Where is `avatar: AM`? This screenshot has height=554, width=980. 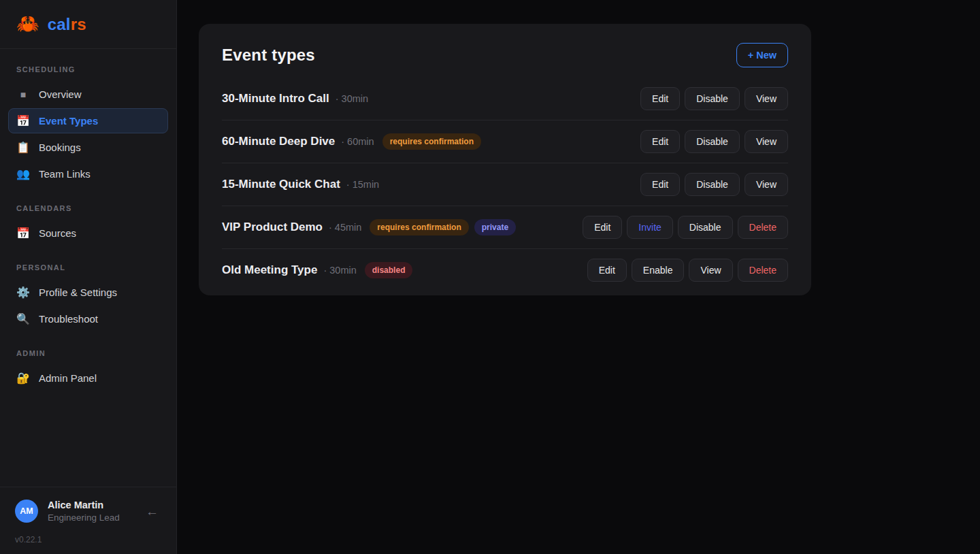 avatar: AM is located at coordinates (27, 511).